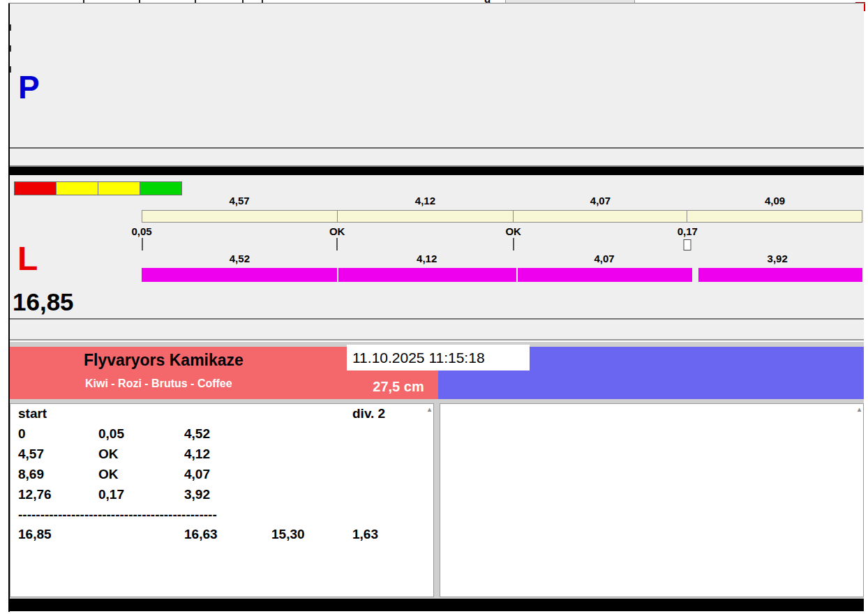  Describe the element at coordinates (777, 258) in the screenshot. I see `split-label: 3,92` at that location.